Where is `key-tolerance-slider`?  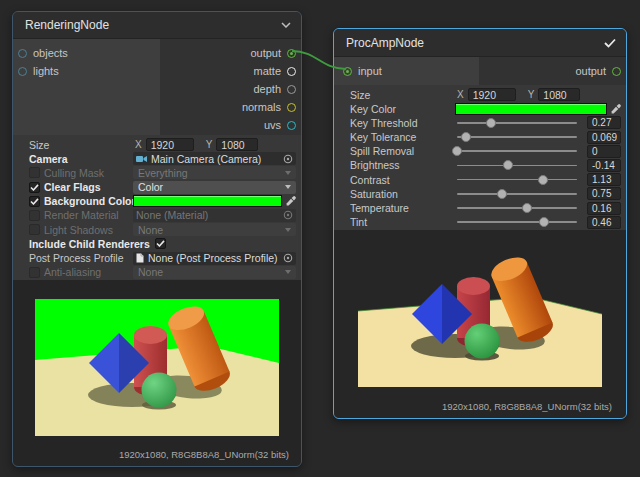 key-tolerance-slider is located at coordinates (517, 138).